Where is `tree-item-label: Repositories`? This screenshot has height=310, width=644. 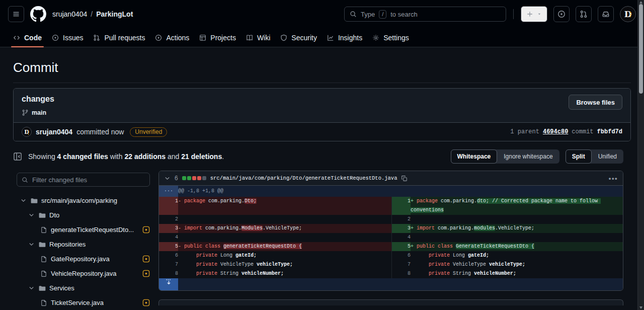
tree-item-label: Repositories is located at coordinates (67, 245).